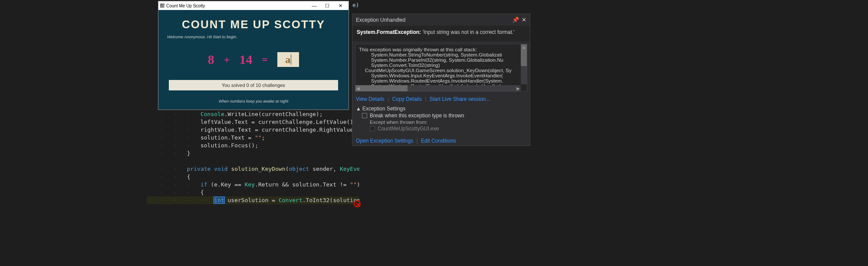  Describe the element at coordinates (441, 50) in the screenshot. I see `stack-intro: This exception was originally thrown at …` at that location.